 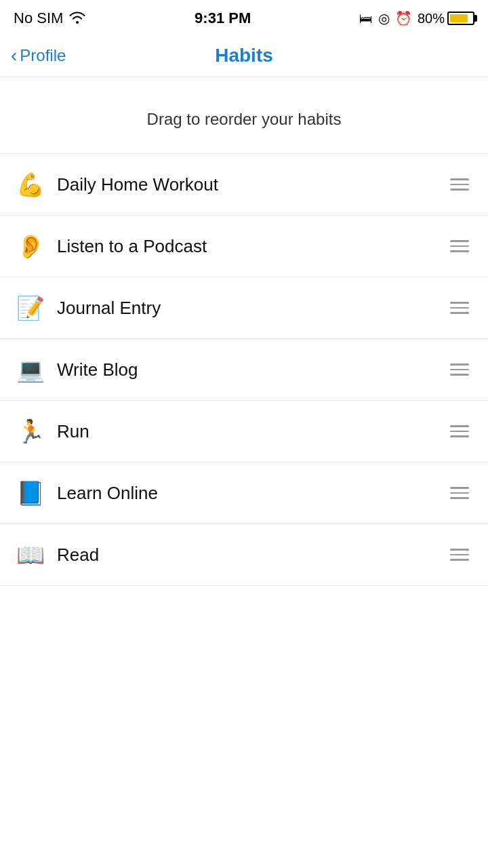 What do you see at coordinates (404, 18) in the screenshot?
I see `alarm-icon: ⏰` at bounding box center [404, 18].